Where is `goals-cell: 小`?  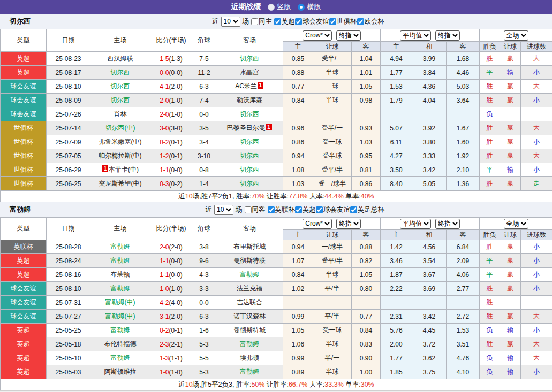 goals-cell: 小 is located at coordinates (536, 101).